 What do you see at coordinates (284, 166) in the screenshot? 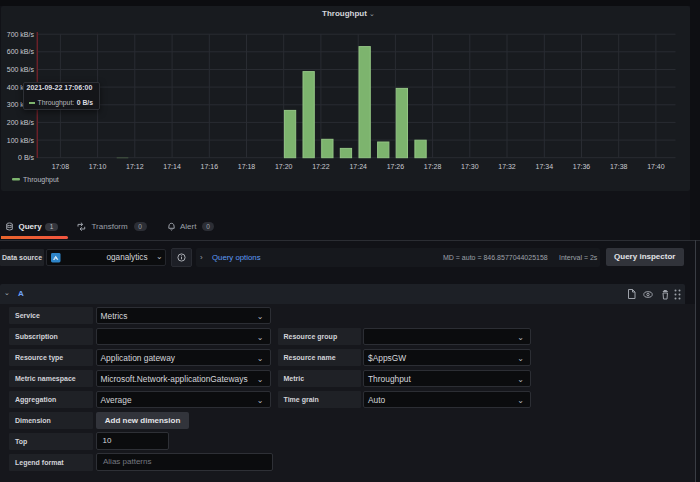
I see `svg-text: 17:20` at bounding box center [284, 166].